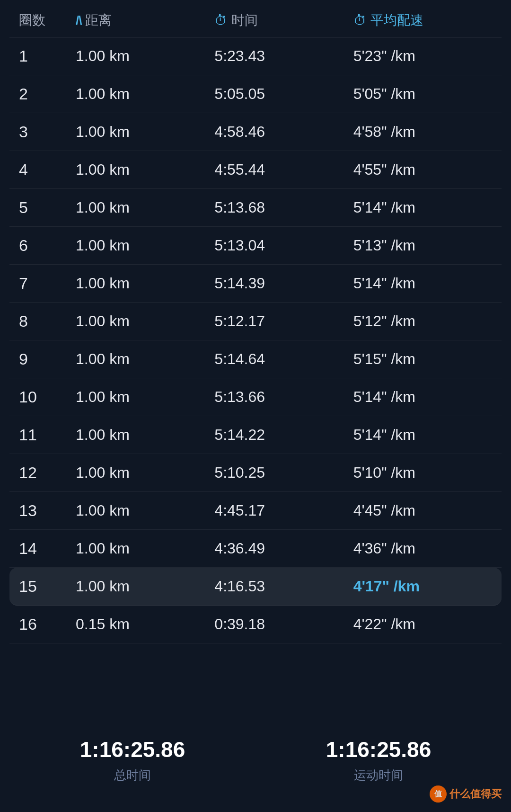 This screenshot has height=812, width=511. Describe the element at coordinates (256, 170) in the screenshot. I see `table-row: 4 1.00 km 4:55.44 4'55" /km` at that location.